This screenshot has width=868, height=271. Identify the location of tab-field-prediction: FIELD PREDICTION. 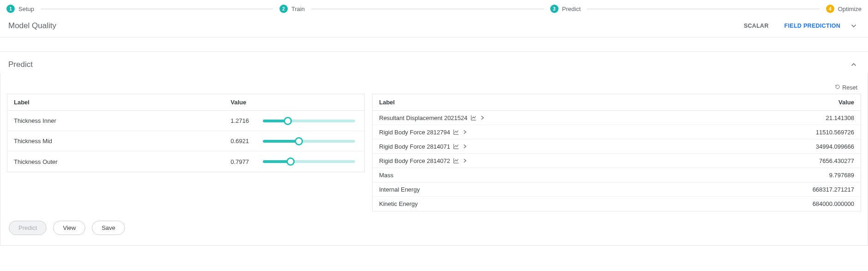
(813, 26).